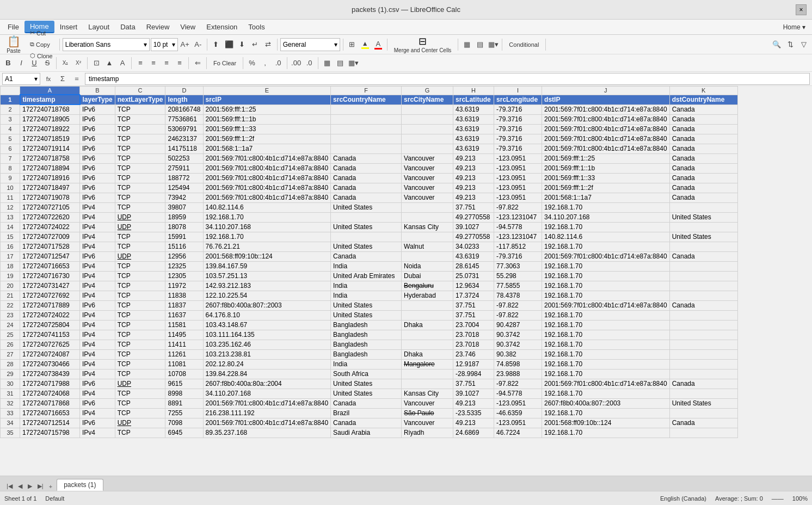 Image resolution: width=812 pixels, height=505 pixels. Describe the element at coordinates (518, 207) in the screenshot. I see `table-cell: -97.822` at that location.